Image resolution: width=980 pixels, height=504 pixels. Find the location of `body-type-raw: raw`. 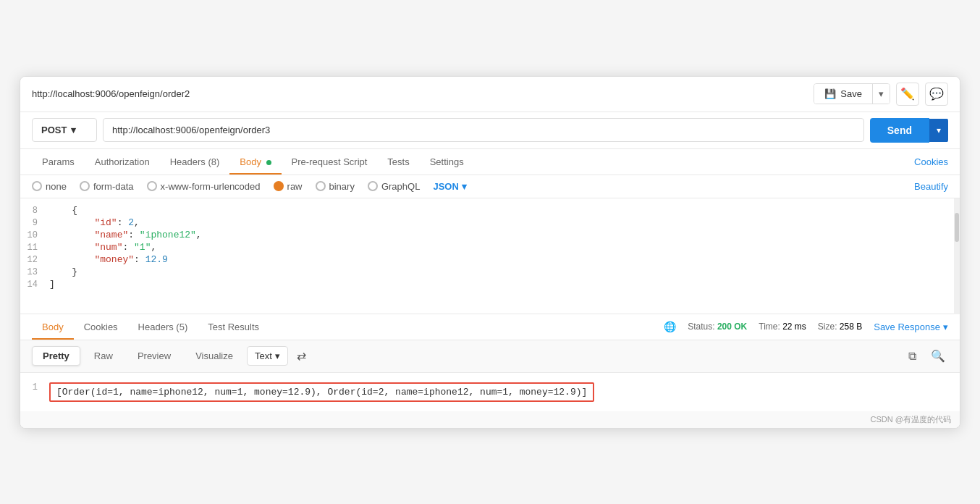

body-type-raw: raw is located at coordinates (288, 187).